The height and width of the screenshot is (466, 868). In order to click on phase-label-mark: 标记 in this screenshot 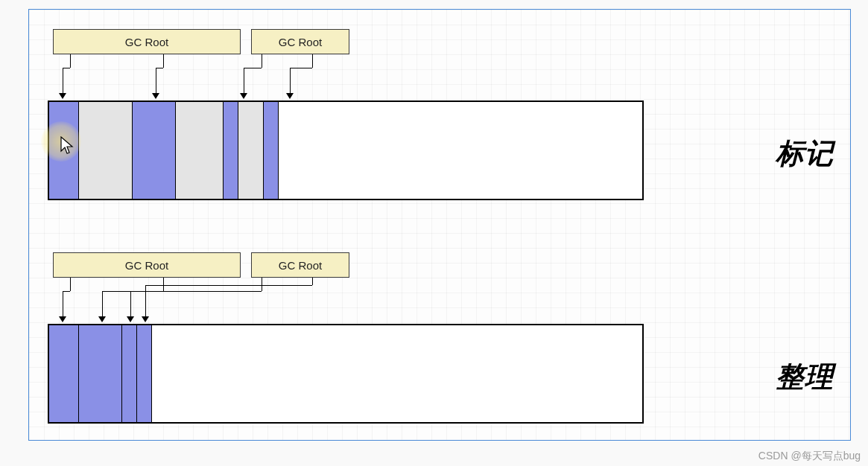, I will do `click(805, 153)`.